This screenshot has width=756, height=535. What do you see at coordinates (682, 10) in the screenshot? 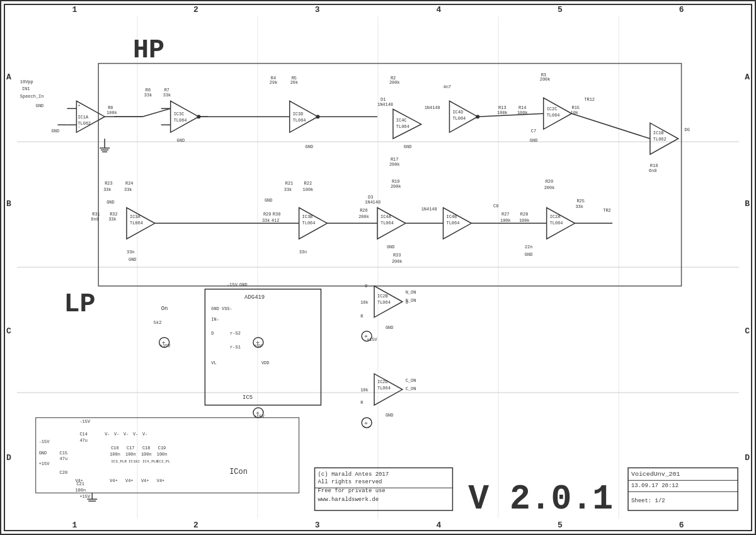
I see `col-6-top: 6` at bounding box center [682, 10].